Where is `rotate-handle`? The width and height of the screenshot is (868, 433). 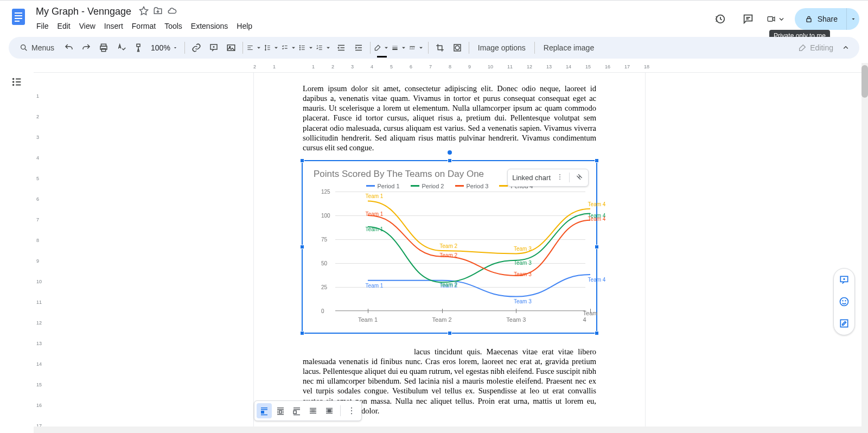
rotate-handle is located at coordinates (450, 152).